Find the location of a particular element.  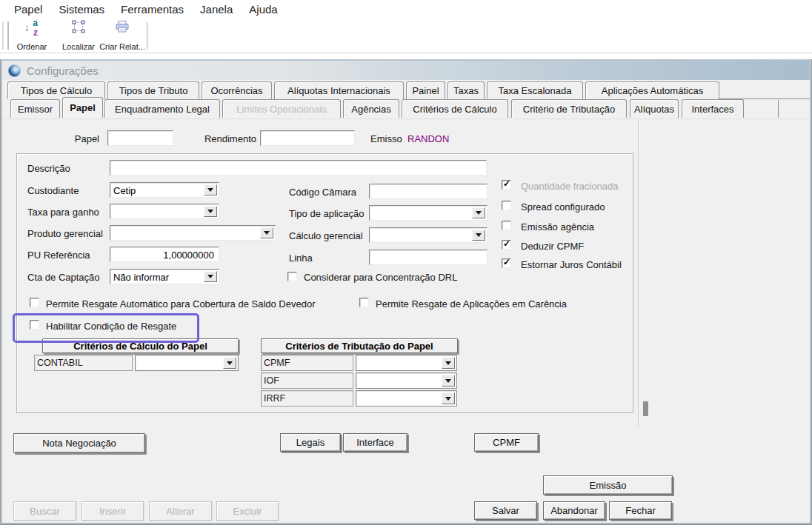

cta-captacao-combo: Não informar is located at coordinates (164, 277).